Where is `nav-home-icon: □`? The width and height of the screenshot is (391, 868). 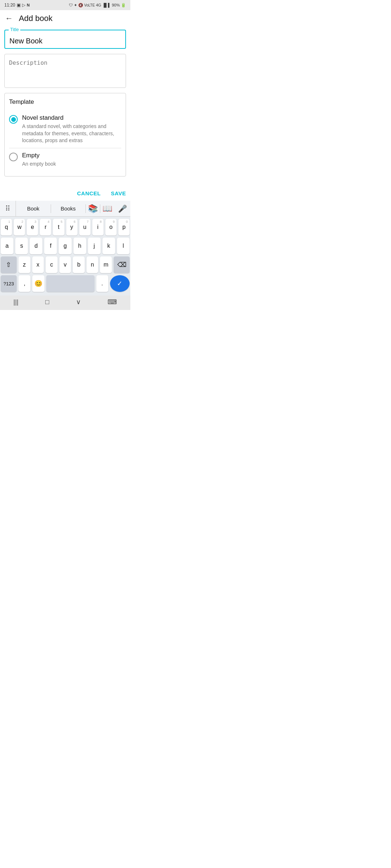 nav-home-icon: □ is located at coordinates (47, 302).